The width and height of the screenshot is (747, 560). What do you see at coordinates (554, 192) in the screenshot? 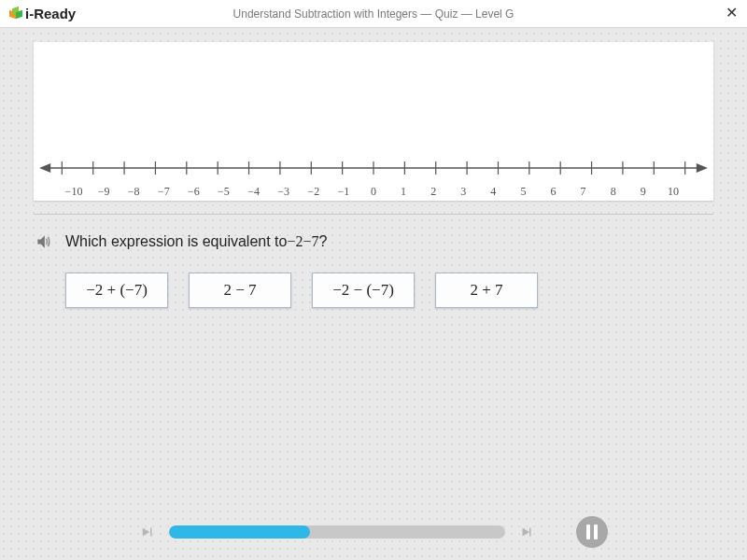
I see `number-line-tick-label: 6` at bounding box center [554, 192].